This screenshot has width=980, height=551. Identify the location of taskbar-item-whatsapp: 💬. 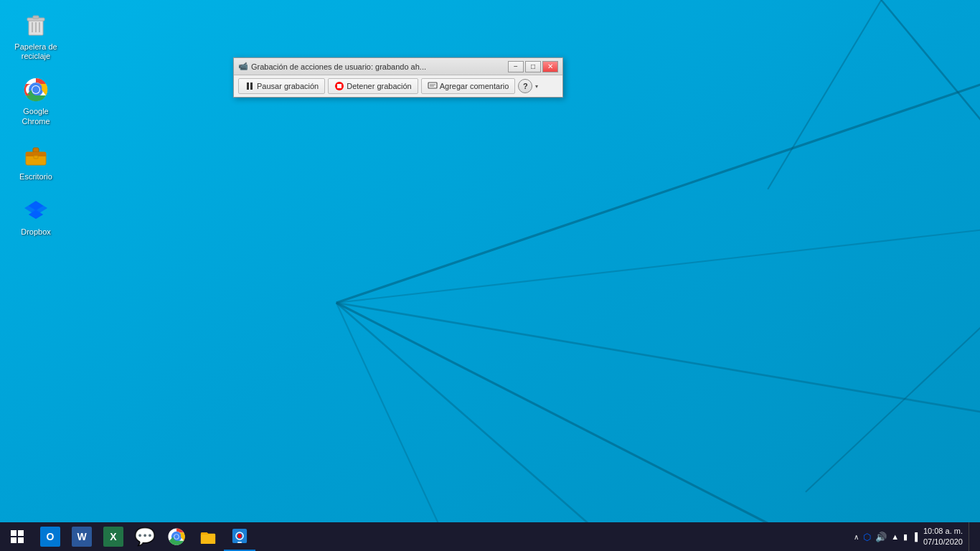
(145, 537).